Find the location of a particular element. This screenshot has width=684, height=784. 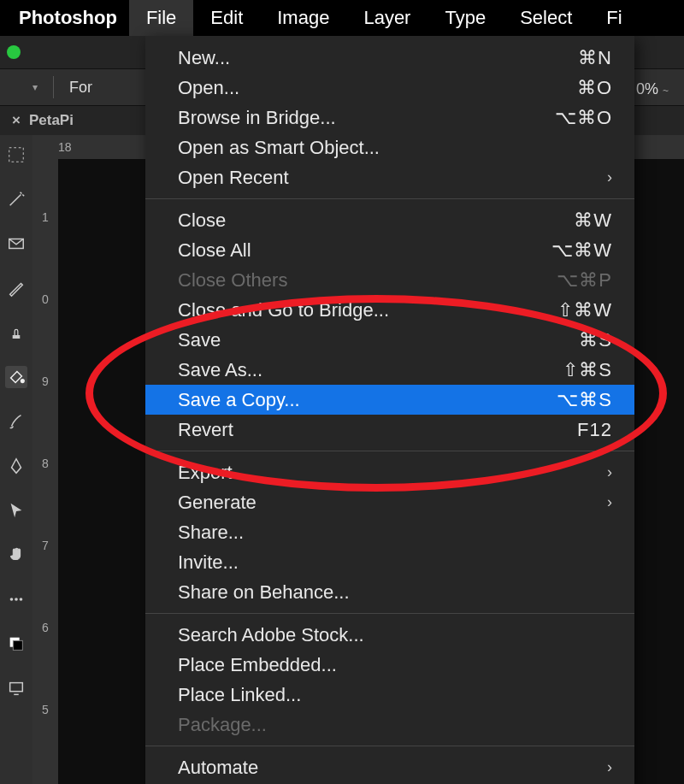

wand-icon is located at coordinates (16, 199).